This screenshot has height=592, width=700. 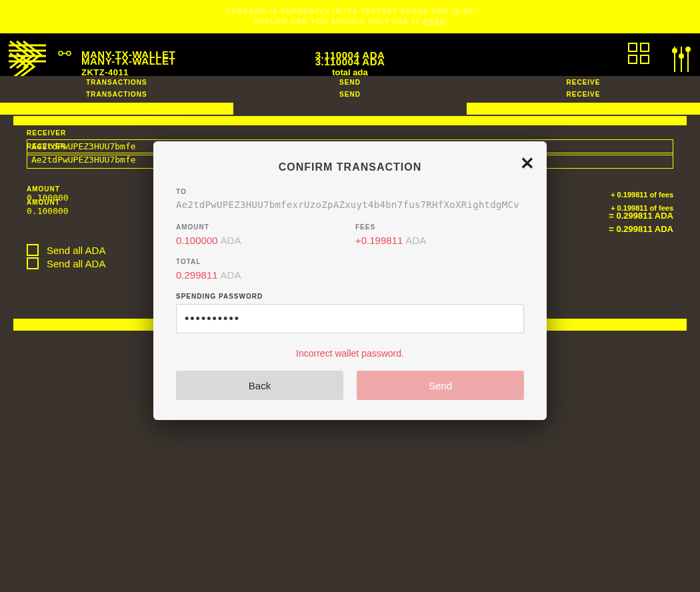 What do you see at coordinates (350, 167) in the screenshot?
I see `modal-title: CONFIRM TRANSACTION` at bounding box center [350, 167].